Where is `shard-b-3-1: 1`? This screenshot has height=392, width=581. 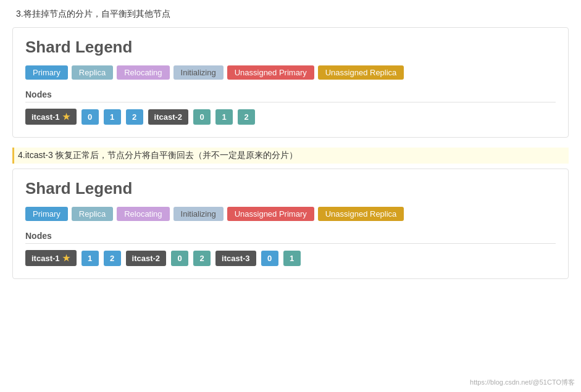
shard-b-3-1: 1 is located at coordinates (292, 258).